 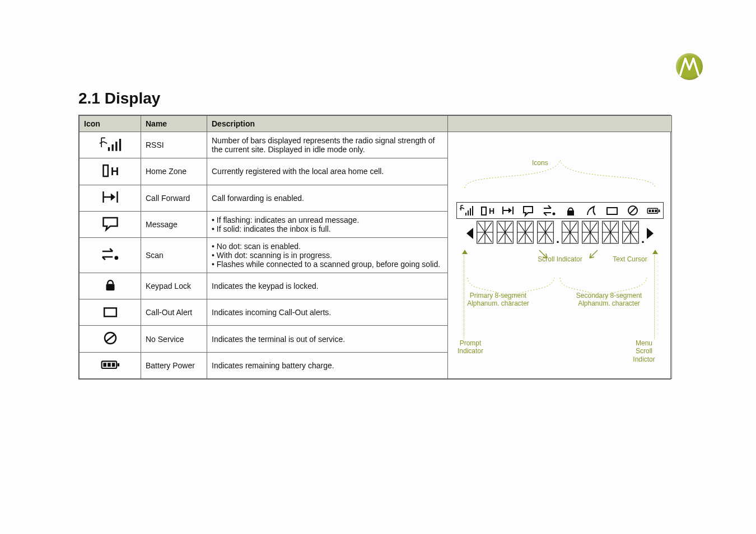 What do you see at coordinates (174, 255) in the screenshot?
I see `cell-name: Scan` at bounding box center [174, 255].